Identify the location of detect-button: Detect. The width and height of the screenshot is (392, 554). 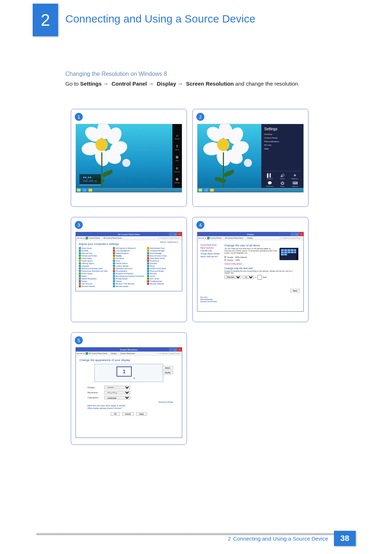
(168, 368).